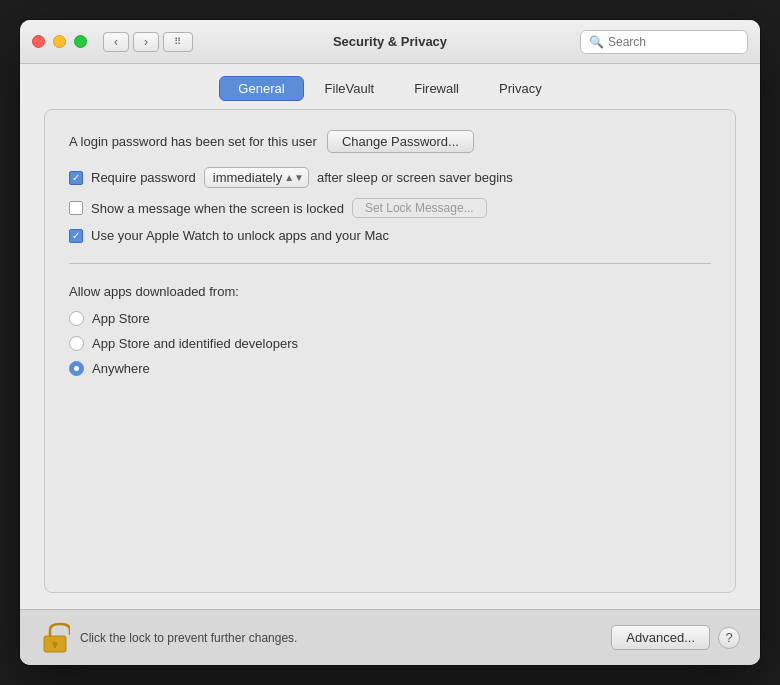 This screenshot has width=780, height=685. Describe the element at coordinates (420, 208) in the screenshot. I see `set-lock-message-button: Set Lock Message...` at that location.